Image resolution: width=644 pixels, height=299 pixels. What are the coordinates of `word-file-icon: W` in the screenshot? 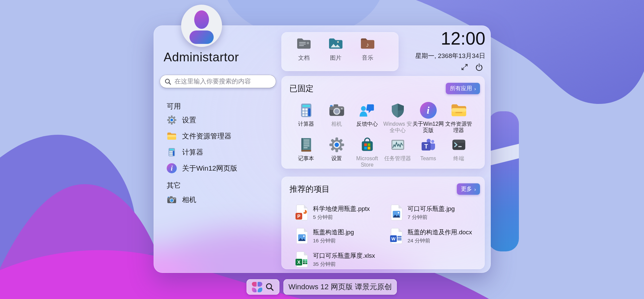 It's located at (396, 236).